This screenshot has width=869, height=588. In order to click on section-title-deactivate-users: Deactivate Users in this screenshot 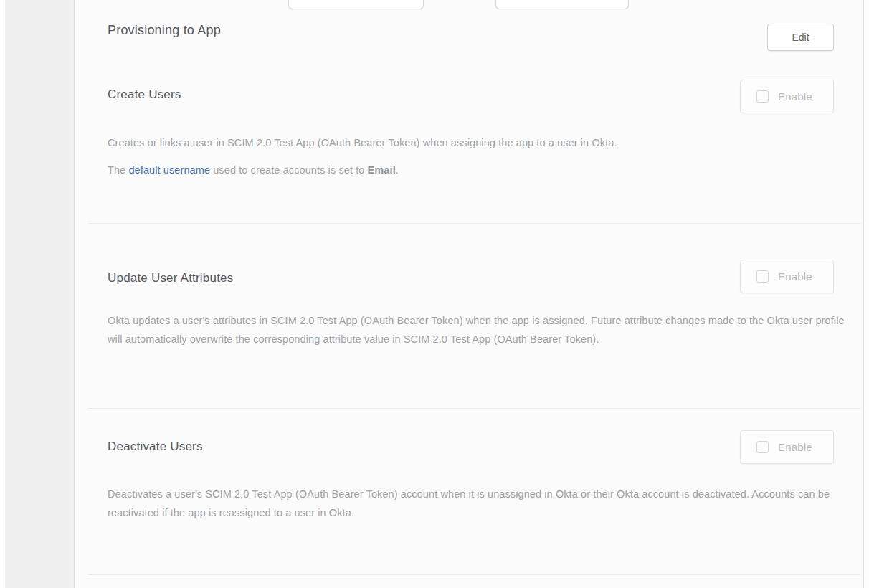, I will do `click(155, 447)`.